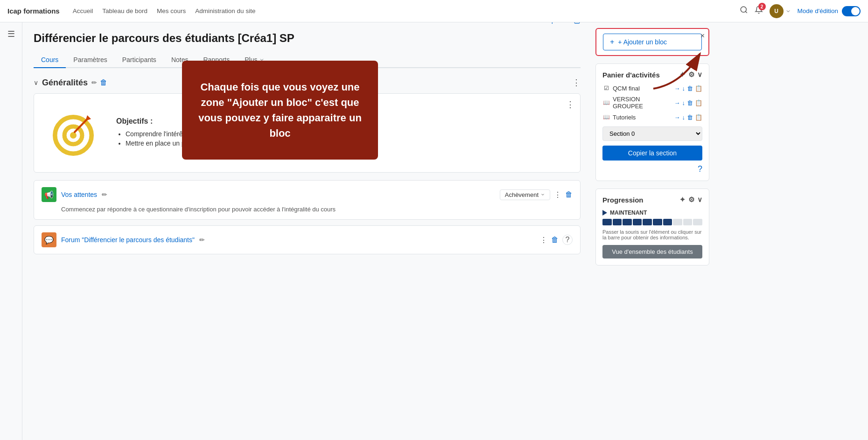  What do you see at coordinates (544, 240) in the screenshot?
I see `forum-dots: ⋮` at bounding box center [544, 240].